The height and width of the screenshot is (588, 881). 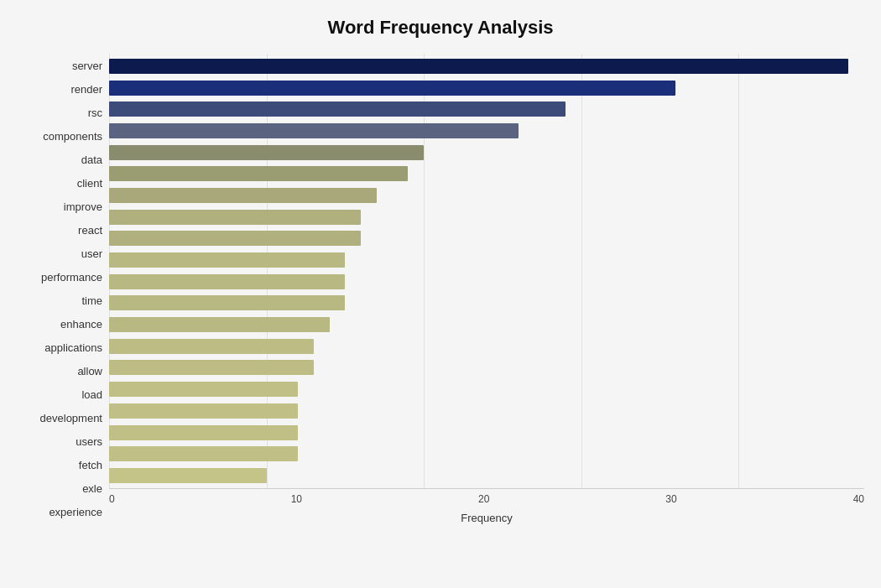 What do you see at coordinates (483, 499) in the screenshot?
I see `x-tick: 20` at bounding box center [483, 499].